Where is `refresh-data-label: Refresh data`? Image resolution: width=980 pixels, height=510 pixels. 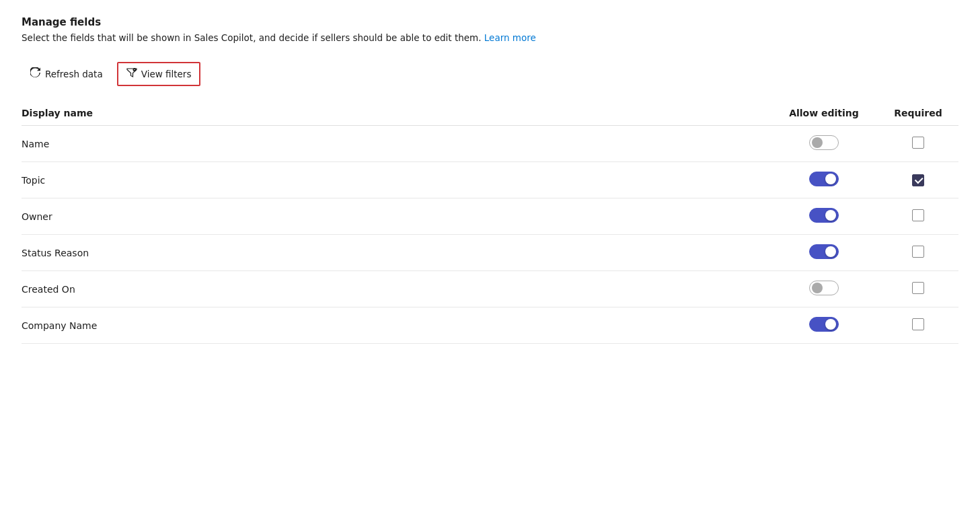
refresh-data-label: Refresh data is located at coordinates (74, 74).